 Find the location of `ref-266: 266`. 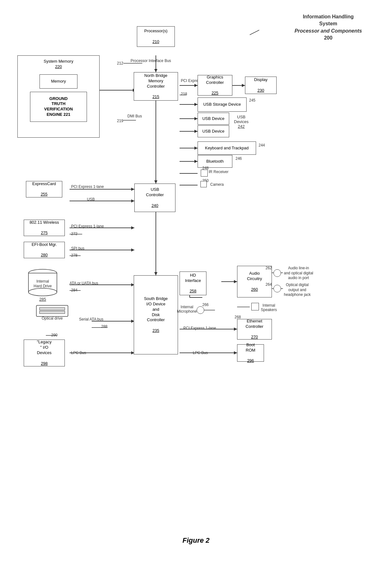

ref-266: 266 is located at coordinates (205, 305).